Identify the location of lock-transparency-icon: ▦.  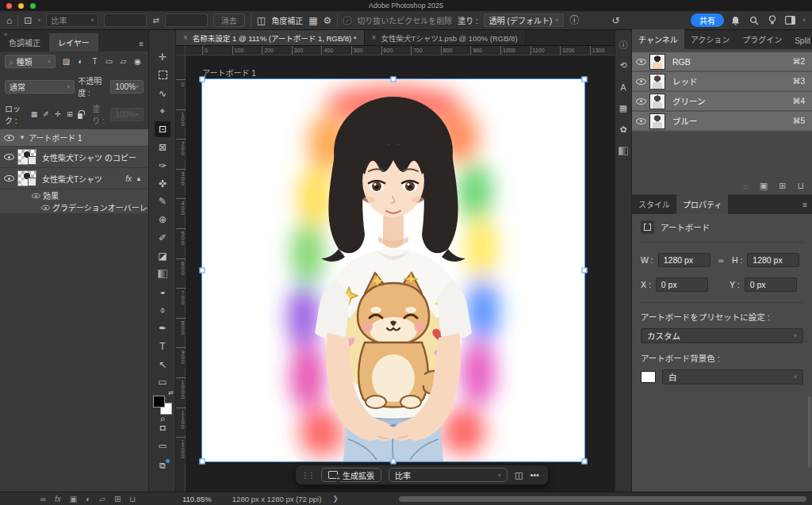
(33, 114).